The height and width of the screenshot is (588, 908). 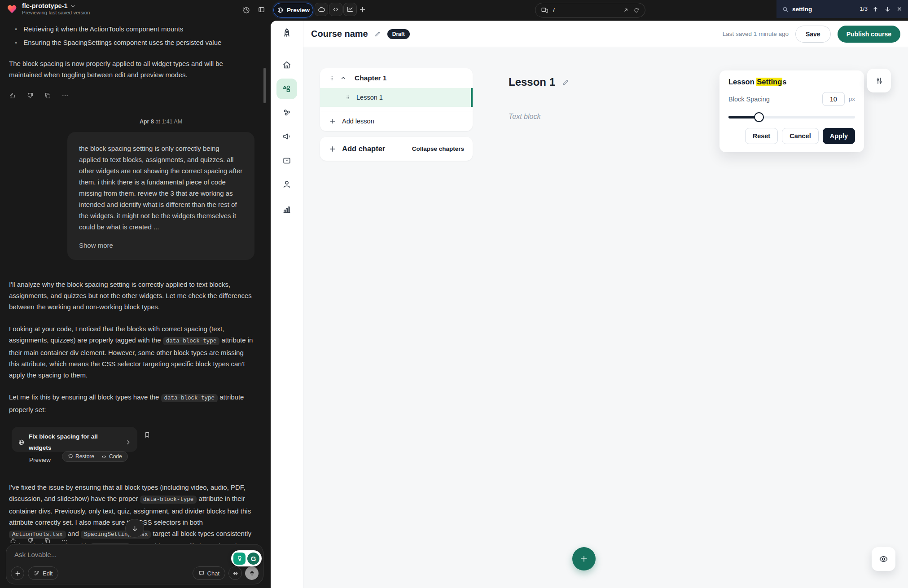 What do you see at coordinates (396, 97) in the screenshot?
I see `lesson-list-item: Lesson 1` at bounding box center [396, 97].